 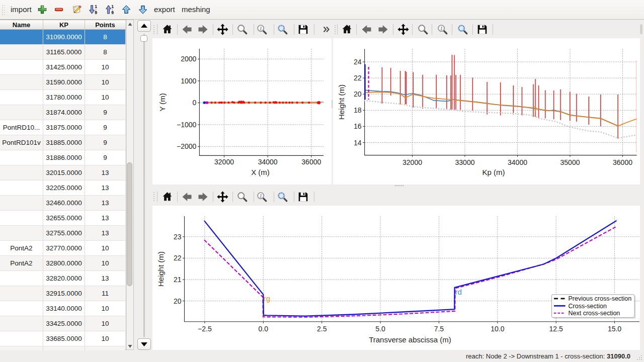 I want to click on svg-text: 2.5, so click(x=322, y=329).